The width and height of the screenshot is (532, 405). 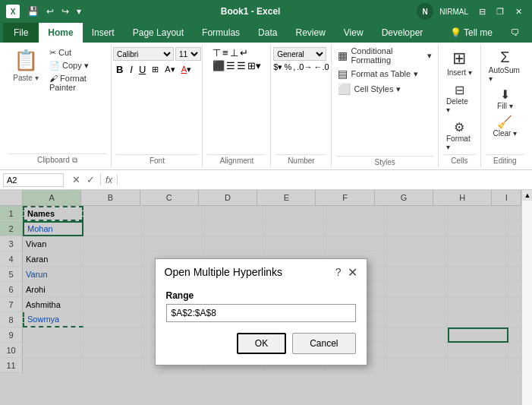 I want to click on bold-btn: B, so click(x=120, y=70).